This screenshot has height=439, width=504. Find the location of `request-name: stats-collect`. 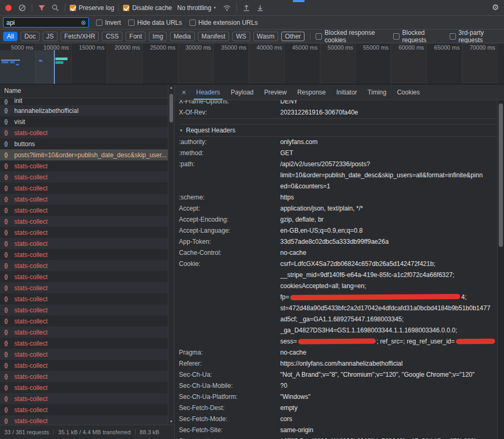

request-name: stats-collect is located at coordinates (31, 244).